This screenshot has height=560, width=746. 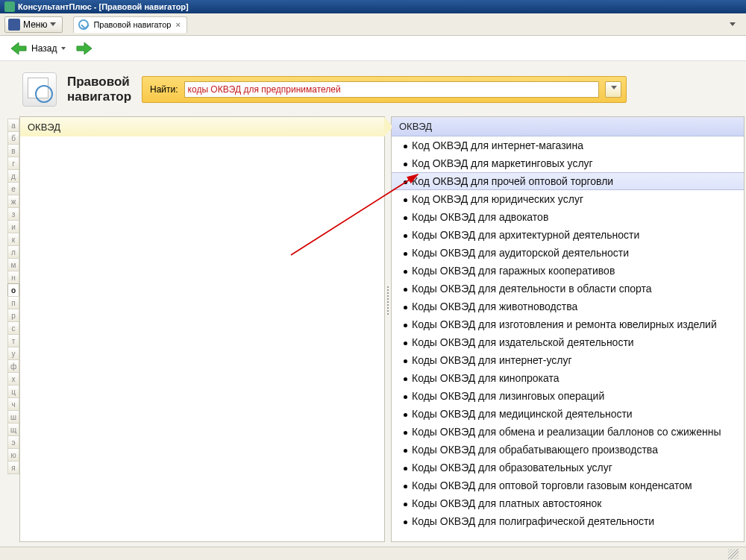 I want to click on alpha-letter: щ, so click(x=13, y=430).